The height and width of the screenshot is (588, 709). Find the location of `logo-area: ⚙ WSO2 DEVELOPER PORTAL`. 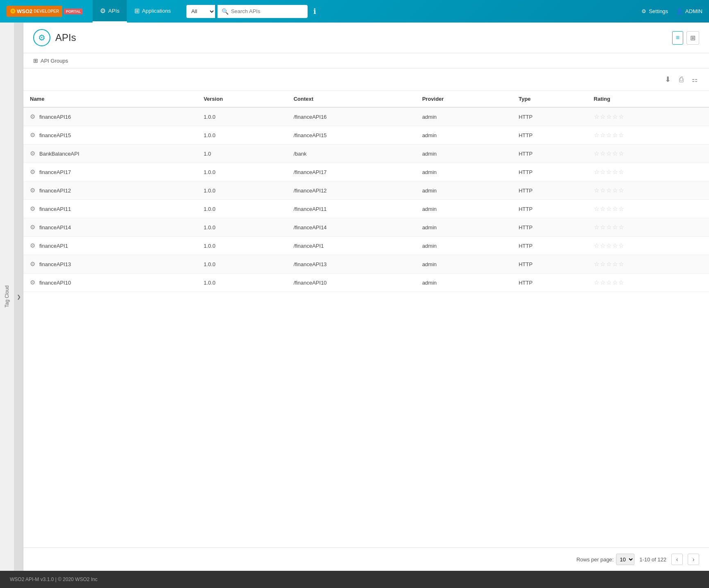

logo-area: ⚙ WSO2 DEVELOPER PORTAL is located at coordinates (45, 11).